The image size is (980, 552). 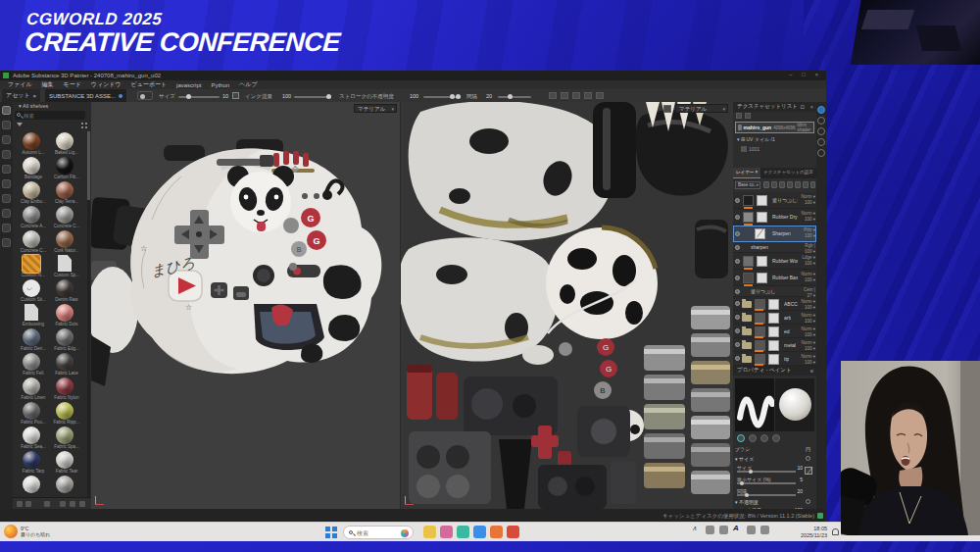 What do you see at coordinates (766, 495) in the screenshot?
I see `prop-spacing-slider` at bounding box center [766, 495].